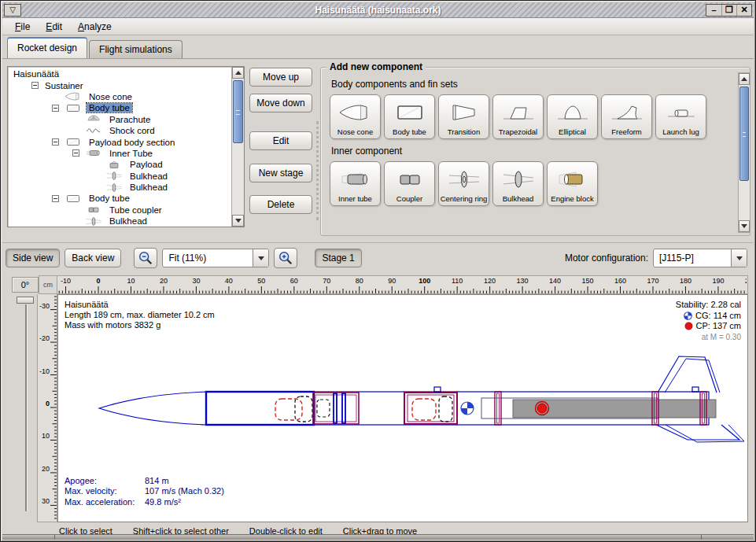  Describe the element at coordinates (216, 258) in the screenshot. I see `zoom-select: Fit (11%)` at that location.